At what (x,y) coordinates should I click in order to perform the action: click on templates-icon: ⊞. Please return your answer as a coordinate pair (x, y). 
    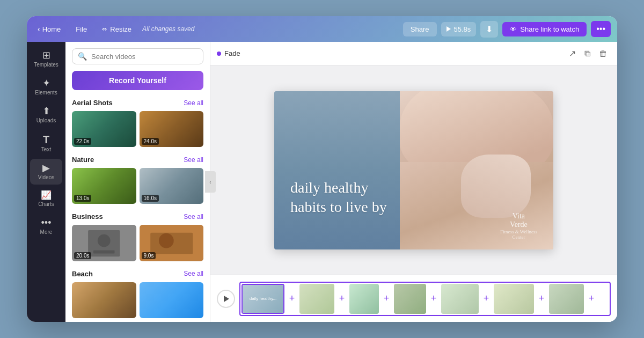
    Looking at the image, I should click on (46, 55).